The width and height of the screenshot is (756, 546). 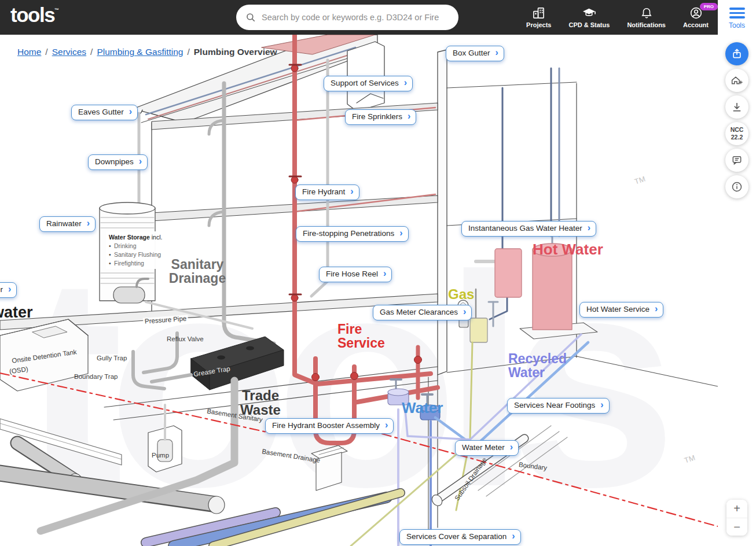 I want to click on share-icon, so click(x=737, y=54).